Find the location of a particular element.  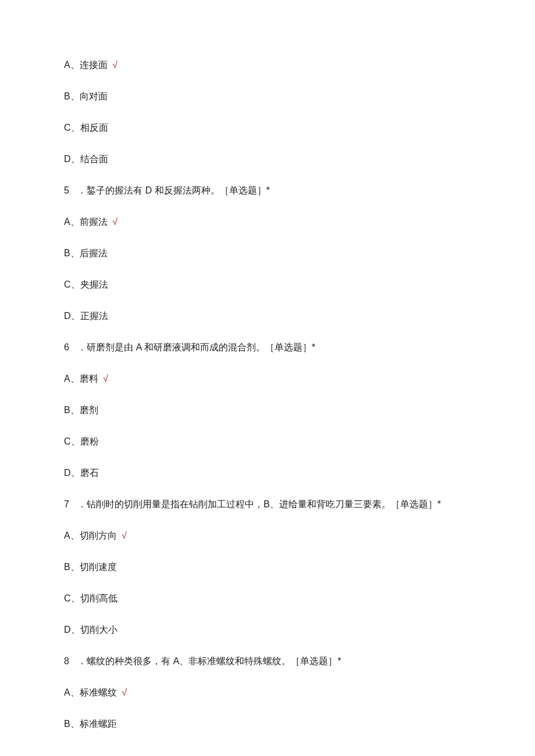

question-text: ．螺纹的种类很多，有 A、非标准螺纹和特殊螺纹。［单选题］* is located at coordinates (209, 661).